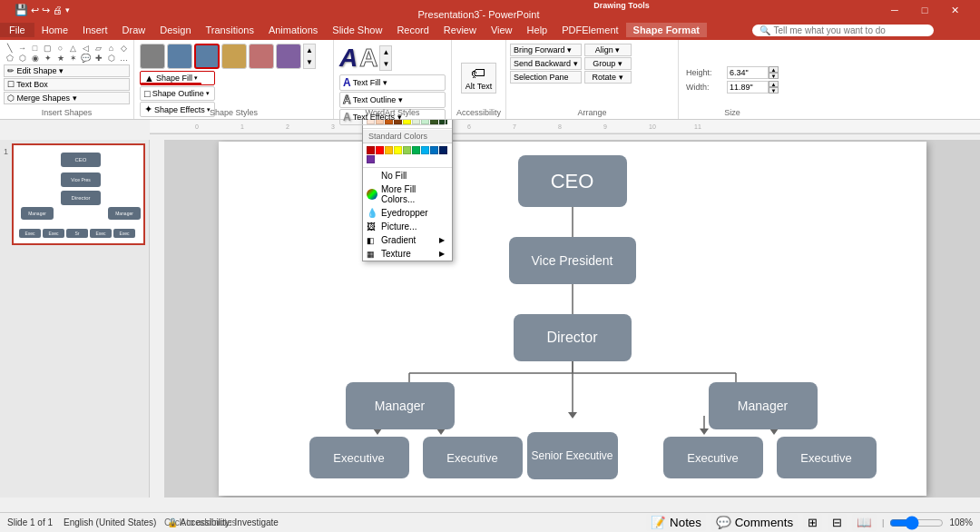  I want to click on shape-hexa: ⬡, so click(22, 58).